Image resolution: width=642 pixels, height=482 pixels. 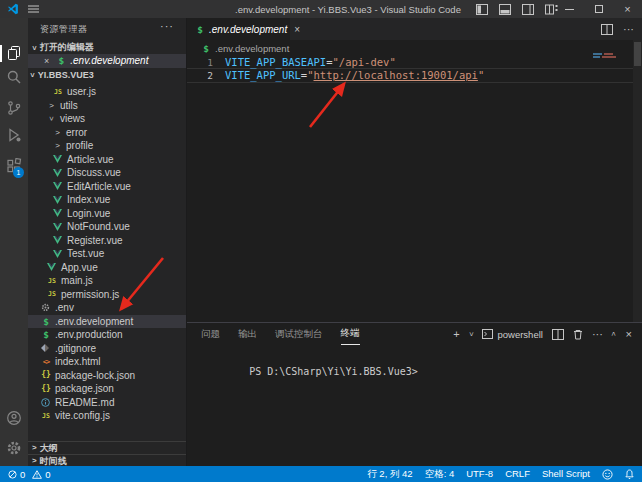 I want to click on status-item: 空格: 4, so click(x=440, y=474).